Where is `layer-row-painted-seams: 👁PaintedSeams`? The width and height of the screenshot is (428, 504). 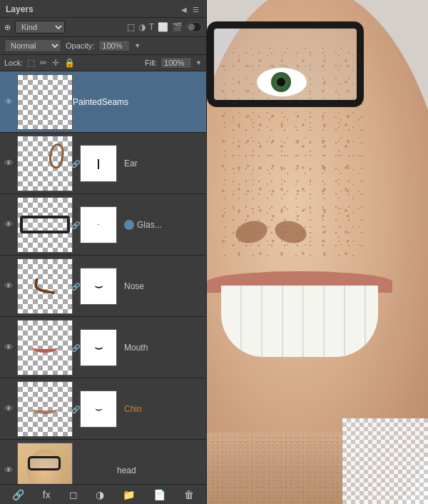 layer-row-painted-seams: 👁PaintedSeams is located at coordinates (103, 102).